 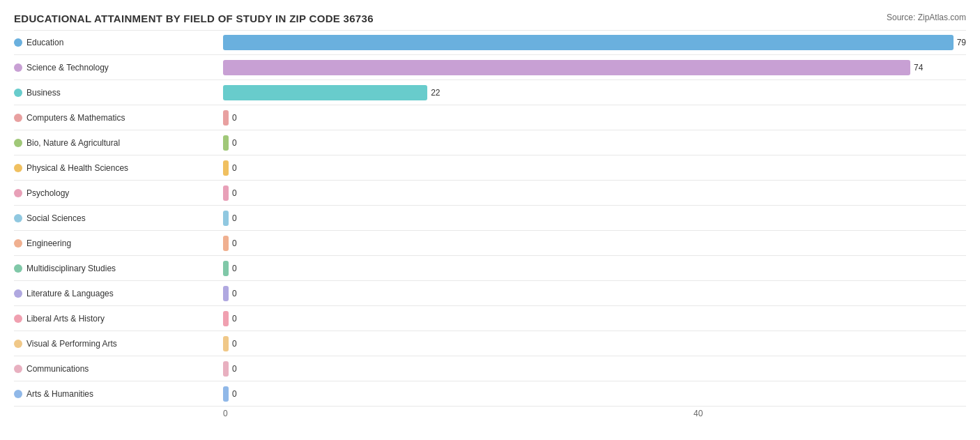 What do you see at coordinates (490, 369) in the screenshot?
I see `bar-row: Communications0` at bounding box center [490, 369].